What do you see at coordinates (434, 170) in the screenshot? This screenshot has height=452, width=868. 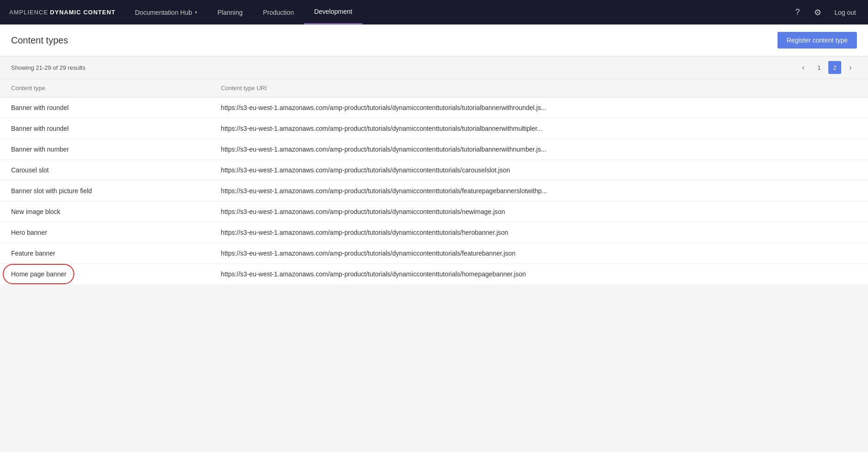 I see `table-row: Carousel slothttps://s3-eu-west-1.amazon…` at bounding box center [434, 170].